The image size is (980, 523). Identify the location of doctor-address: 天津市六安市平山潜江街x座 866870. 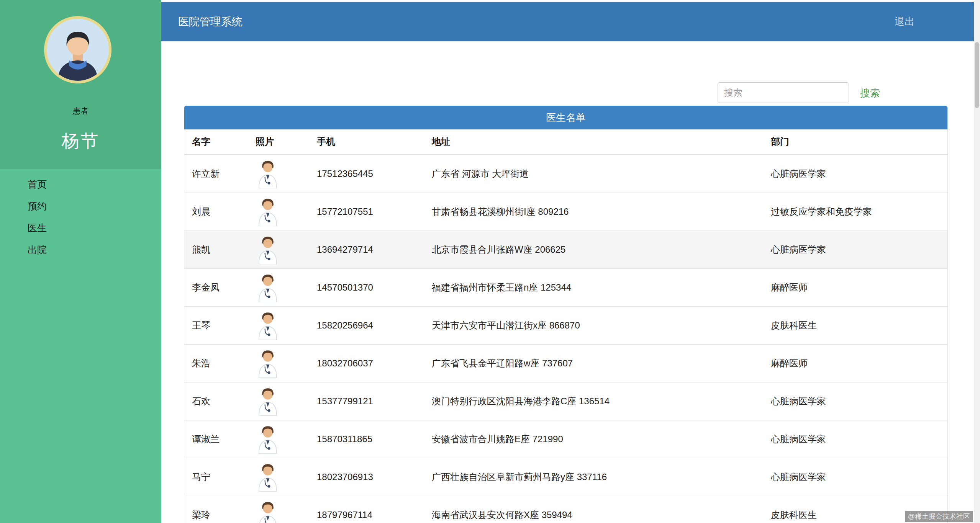
(594, 325).